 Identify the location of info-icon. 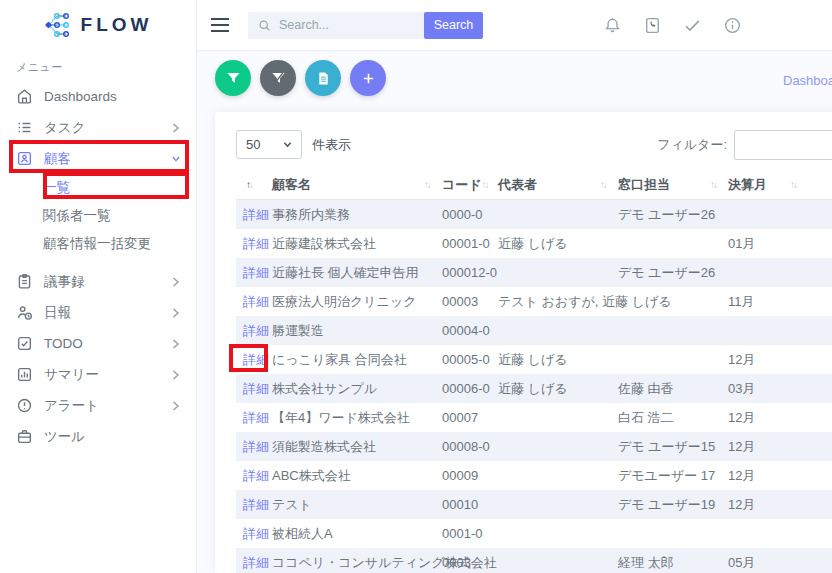
(732, 26).